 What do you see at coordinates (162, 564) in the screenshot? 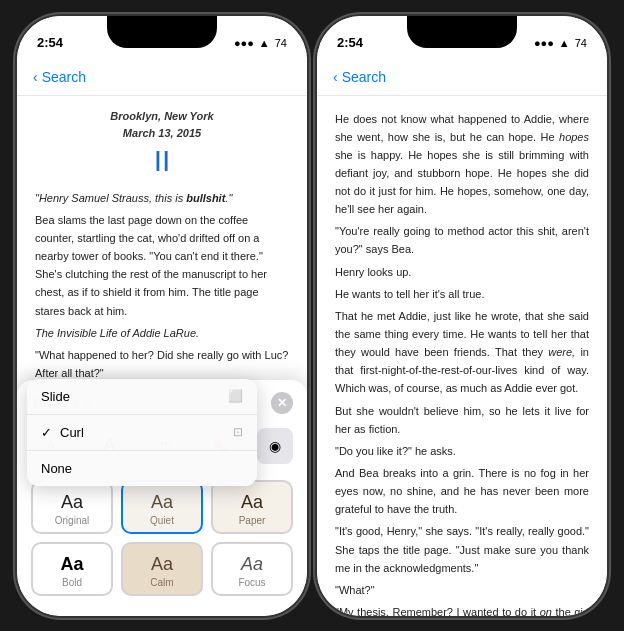
I see `theme-calm-aa: Aa` at bounding box center [162, 564].